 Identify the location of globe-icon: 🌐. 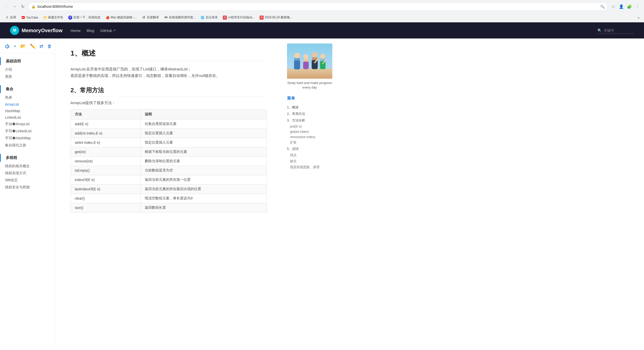
(203, 18).